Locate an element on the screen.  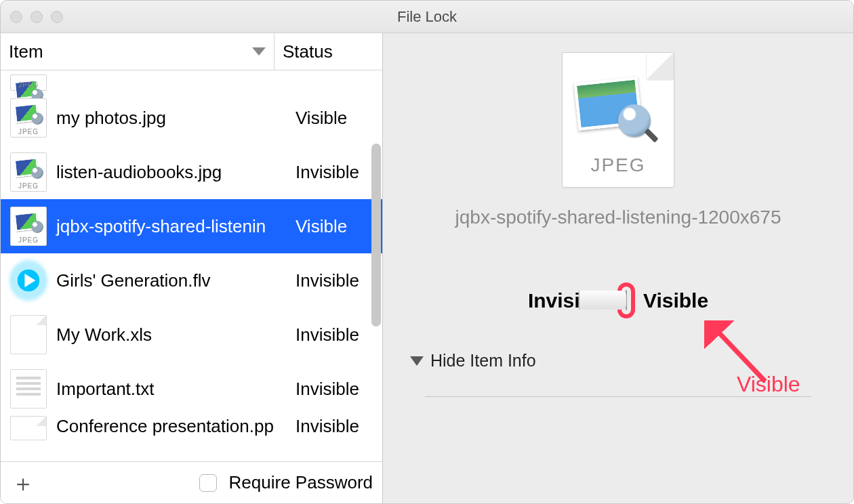
visibility-toggle-area: Invisible Visible Visible is located at coordinates (618, 301).